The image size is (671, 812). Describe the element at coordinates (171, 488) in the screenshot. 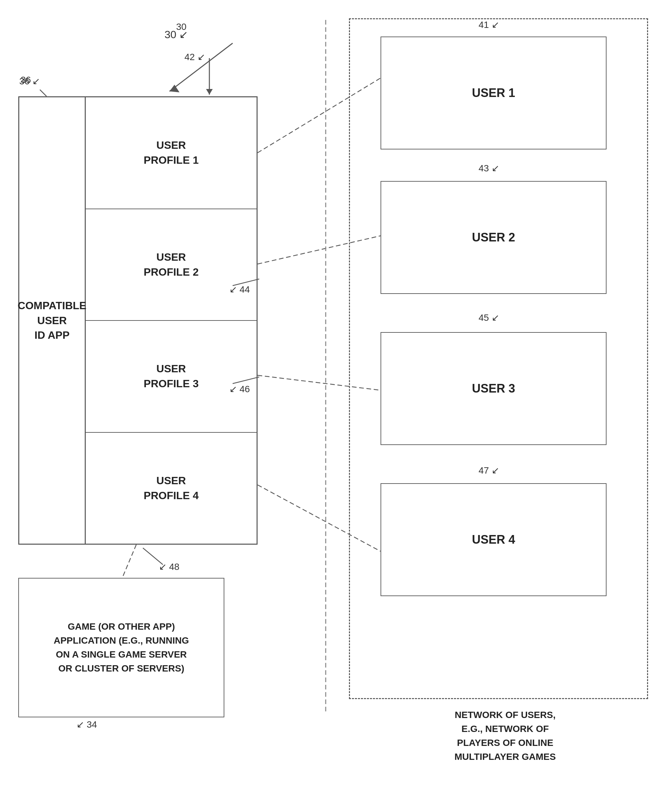

I see `profile-cell-4: USERPROFILE 4` at that location.